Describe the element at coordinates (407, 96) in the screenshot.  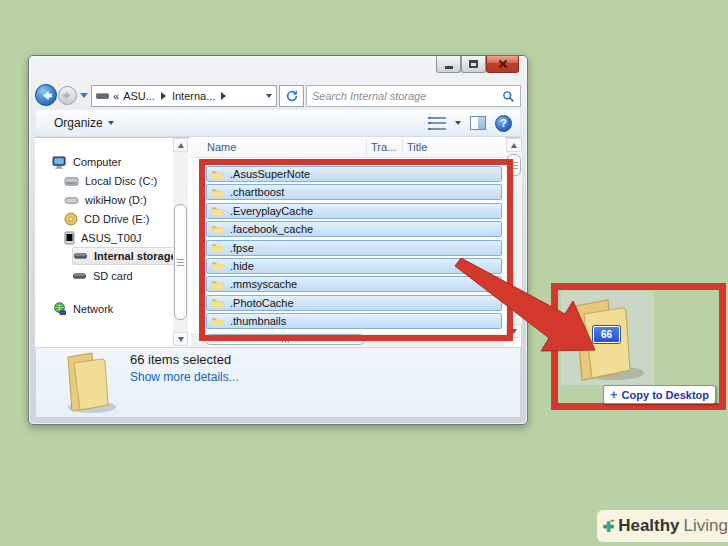
I see `search-input` at that location.